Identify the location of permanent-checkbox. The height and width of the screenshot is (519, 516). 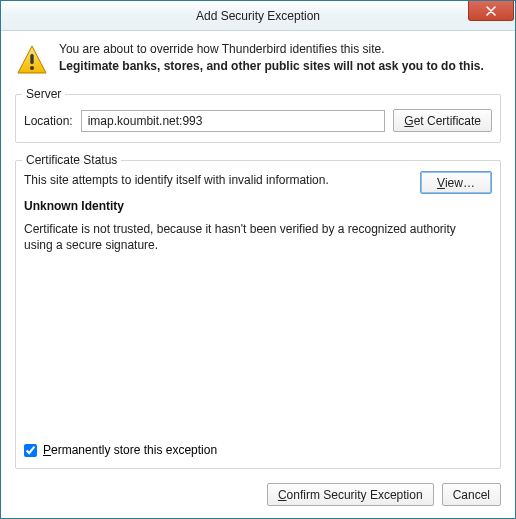
(30, 450).